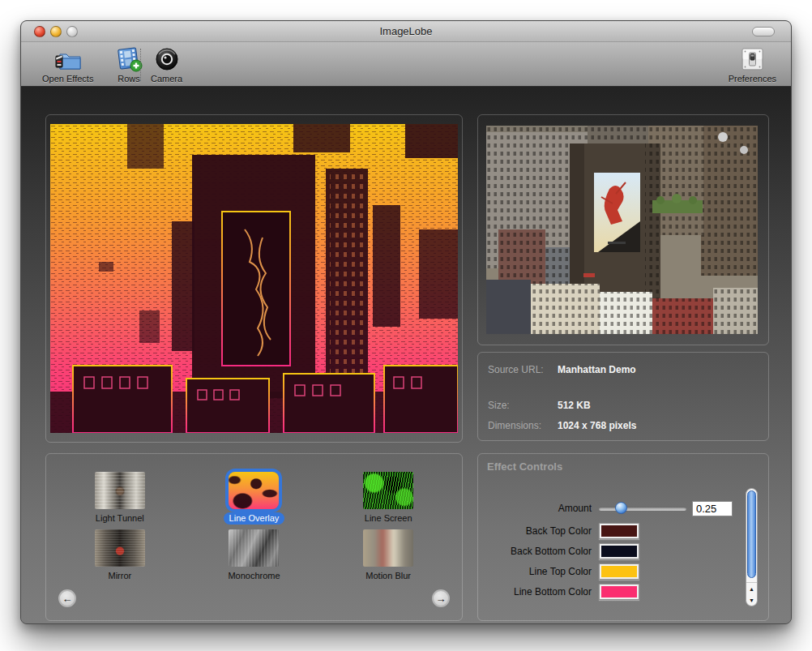  I want to click on effect-label: Mirror, so click(120, 576).